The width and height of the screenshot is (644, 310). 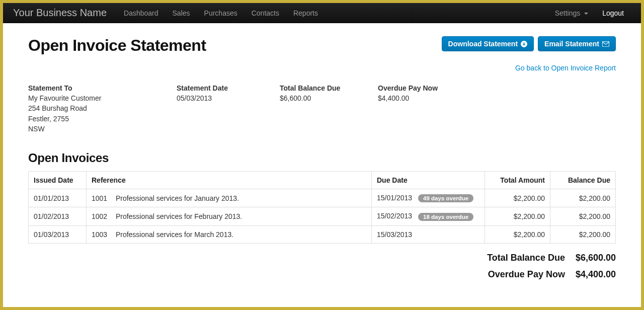 I want to click on th-balance: Balance Due, so click(x=583, y=180).